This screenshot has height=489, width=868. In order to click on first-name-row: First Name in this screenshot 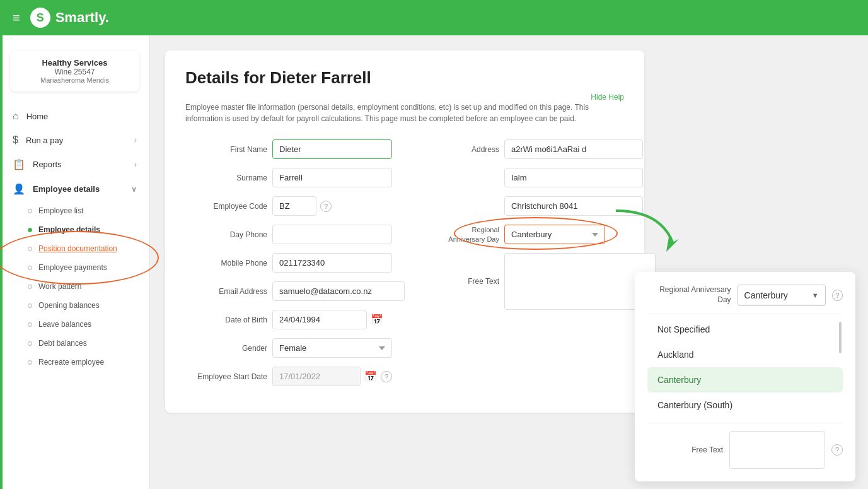, I will do `click(295, 149)`.